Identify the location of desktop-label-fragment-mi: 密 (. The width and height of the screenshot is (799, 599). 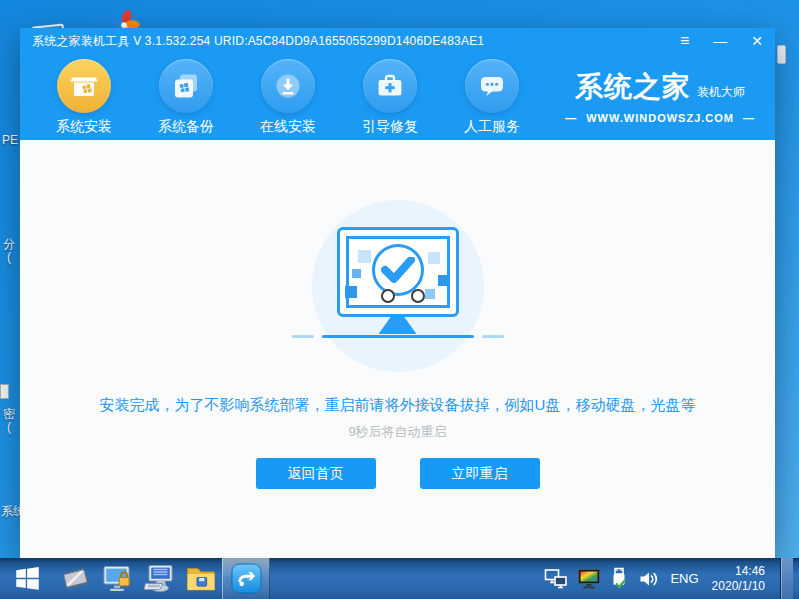
(9, 421).